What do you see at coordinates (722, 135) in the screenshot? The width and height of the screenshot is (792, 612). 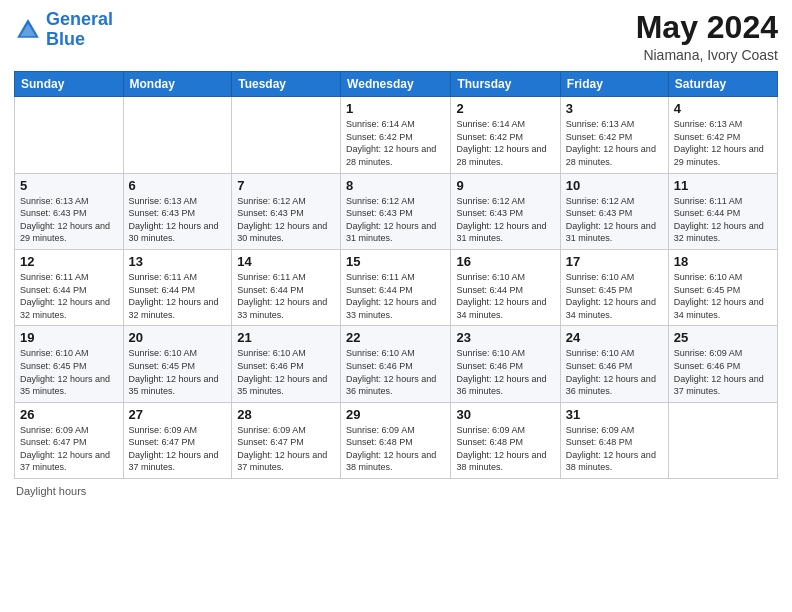 I see `calendar-cell: 4Sunrise: 6:13 AM Sunset: 6:42 PM Daylig…` at bounding box center [722, 135].